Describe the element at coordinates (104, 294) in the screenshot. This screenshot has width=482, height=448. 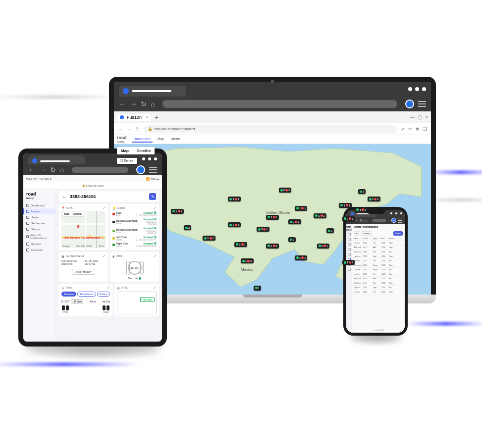
I see `tires-tab-battery: Battery` at that location.